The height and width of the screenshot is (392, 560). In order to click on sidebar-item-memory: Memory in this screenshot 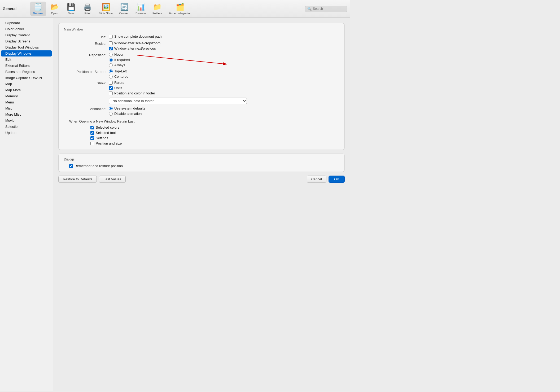, I will do `click(27, 96)`.